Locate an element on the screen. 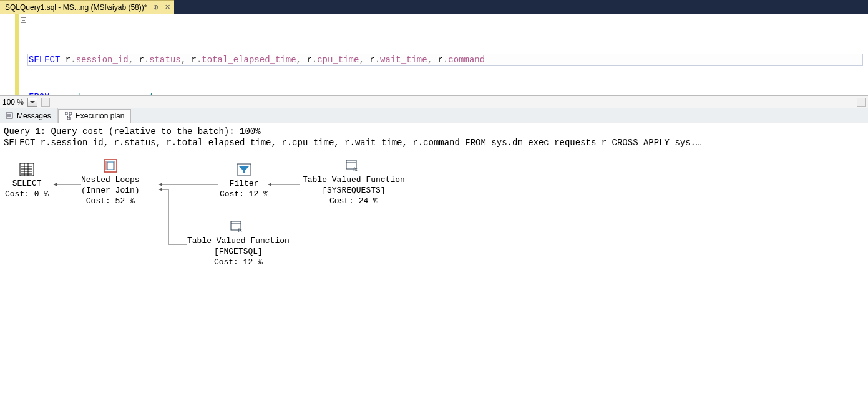  pin-icon: ⊕ is located at coordinates (156, 7).